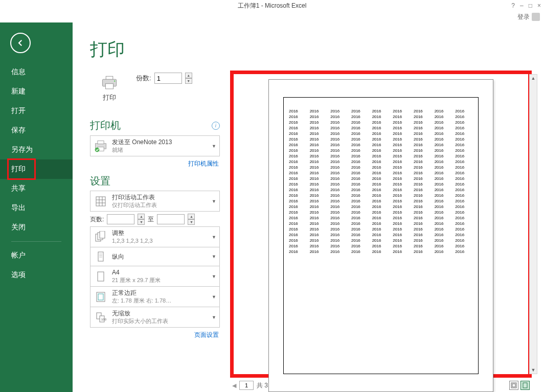 This screenshot has width=544, height=392. Describe the element at coordinates (36, 150) in the screenshot. I see `sidebar-item-另存为: 另存为` at that location.